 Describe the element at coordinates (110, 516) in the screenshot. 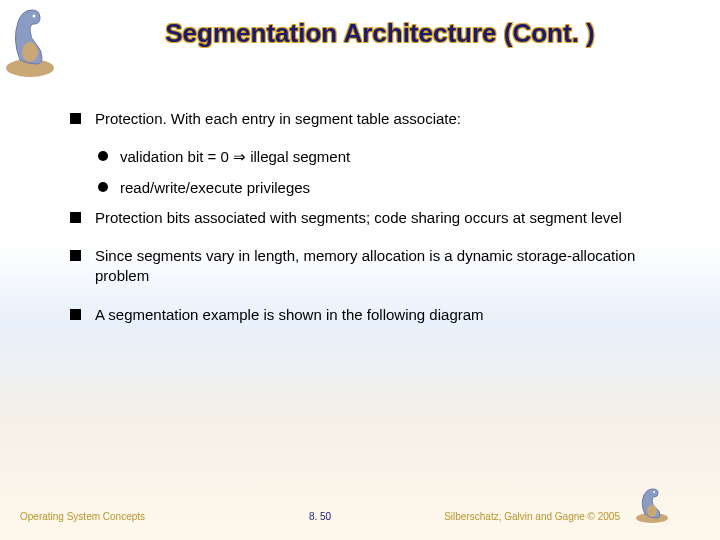

I see `footer-left: Operating System Concepts` at that location.